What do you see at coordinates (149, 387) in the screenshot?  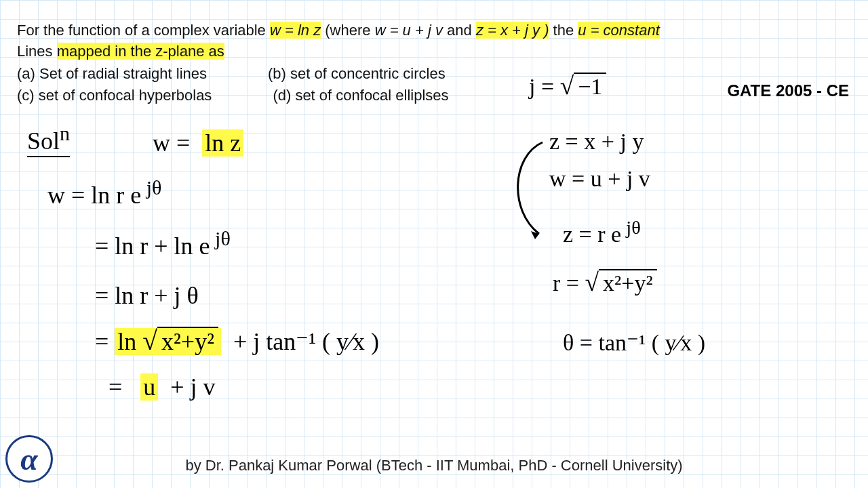 I see `eq6-u: u` at bounding box center [149, 387].